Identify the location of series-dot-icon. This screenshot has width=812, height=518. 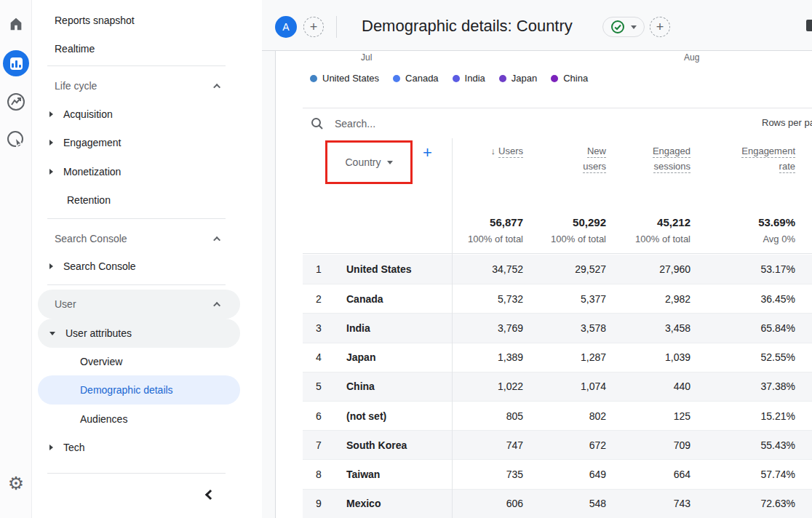
(554, 79).